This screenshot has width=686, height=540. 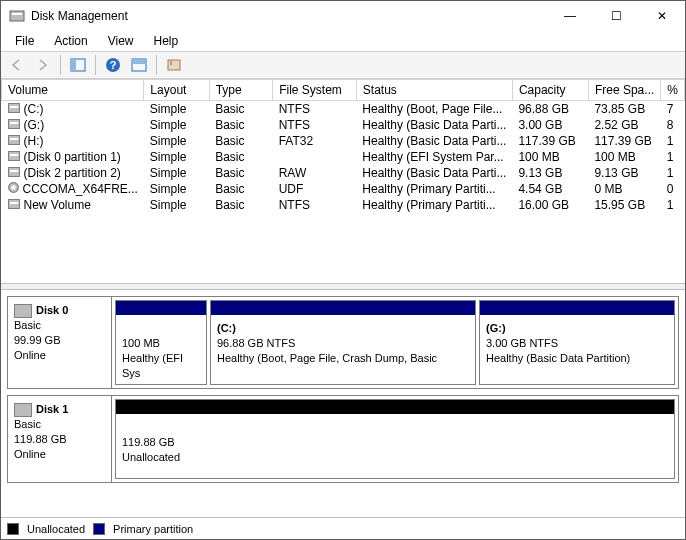 I want to click on close-button: ✕, so click(x=662, y=16).